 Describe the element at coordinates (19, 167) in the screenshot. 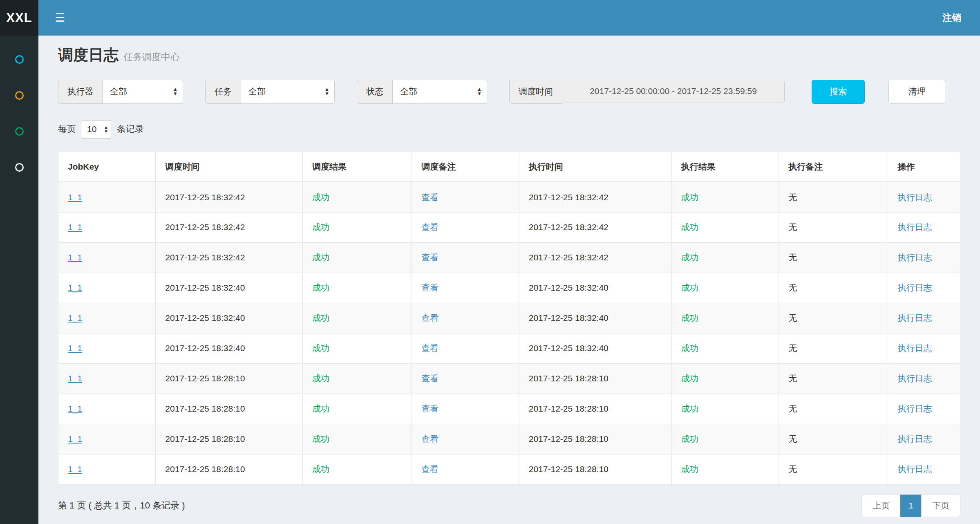

I see `sidebar-item-executor-manage` at that location.